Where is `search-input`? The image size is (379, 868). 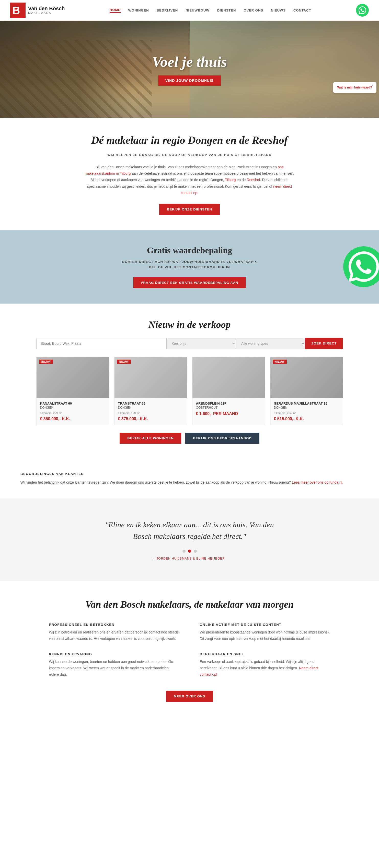 search-input is located at coordinates (101, 344).